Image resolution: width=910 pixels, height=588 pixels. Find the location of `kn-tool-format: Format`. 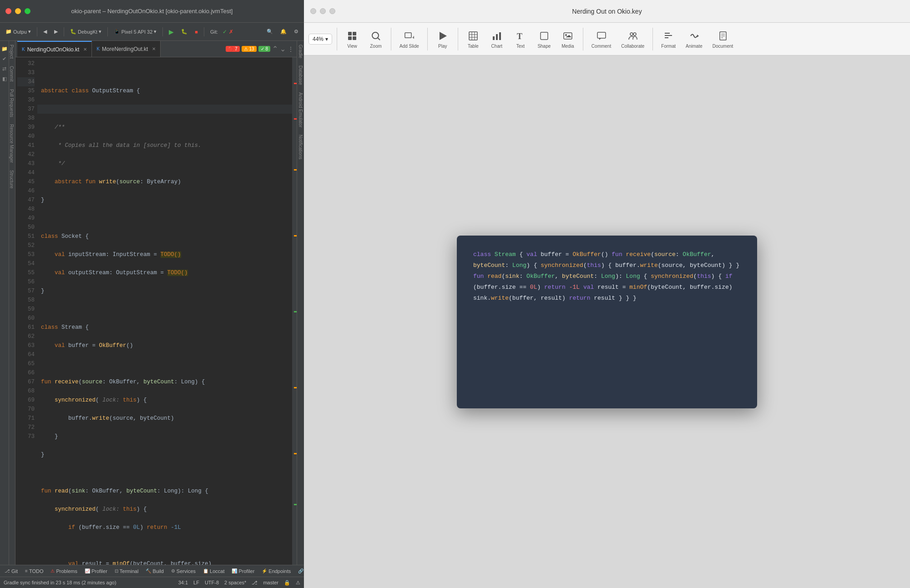

kn-tool-format: Format is located at coordinates (668, 39).